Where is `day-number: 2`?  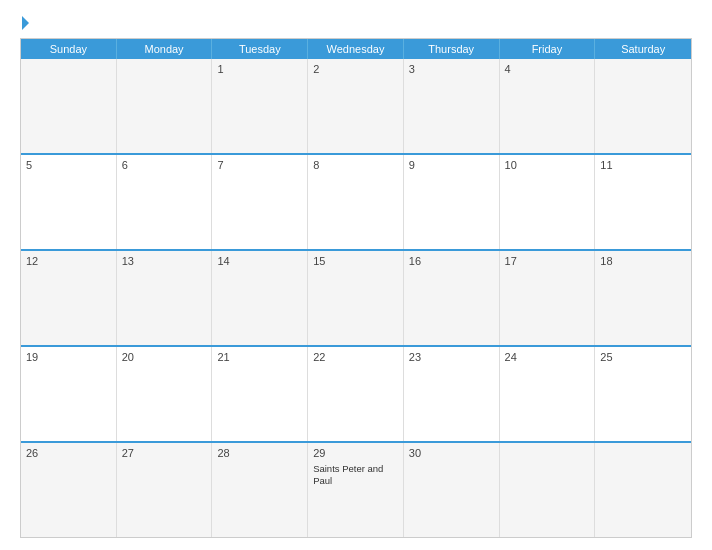 day-number: 2 is located at coordinates (356, 69).